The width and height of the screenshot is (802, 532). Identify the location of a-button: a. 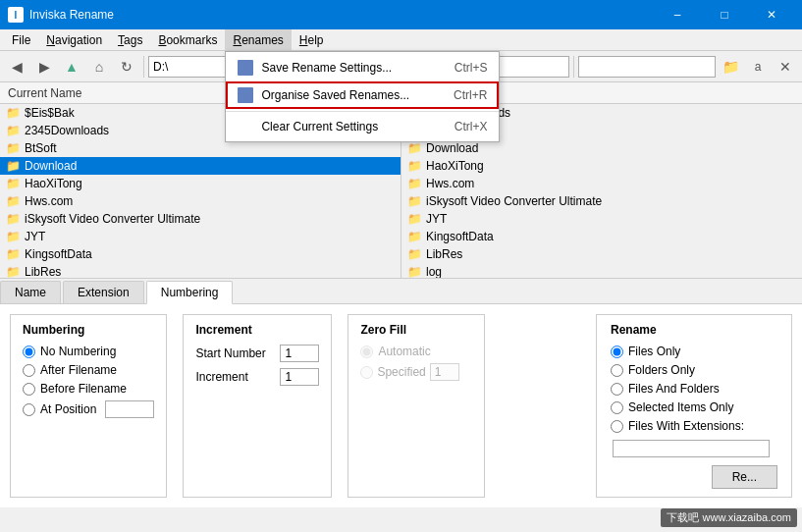
(758, 67).